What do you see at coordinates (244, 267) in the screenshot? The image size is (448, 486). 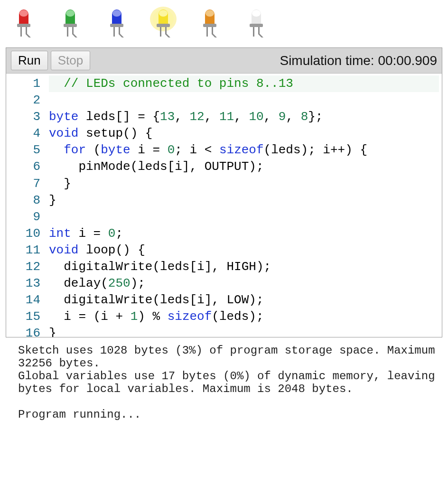 I see `code-line: digitalWrite(leds[i], HIGH);` at bounding box center [244, 267].